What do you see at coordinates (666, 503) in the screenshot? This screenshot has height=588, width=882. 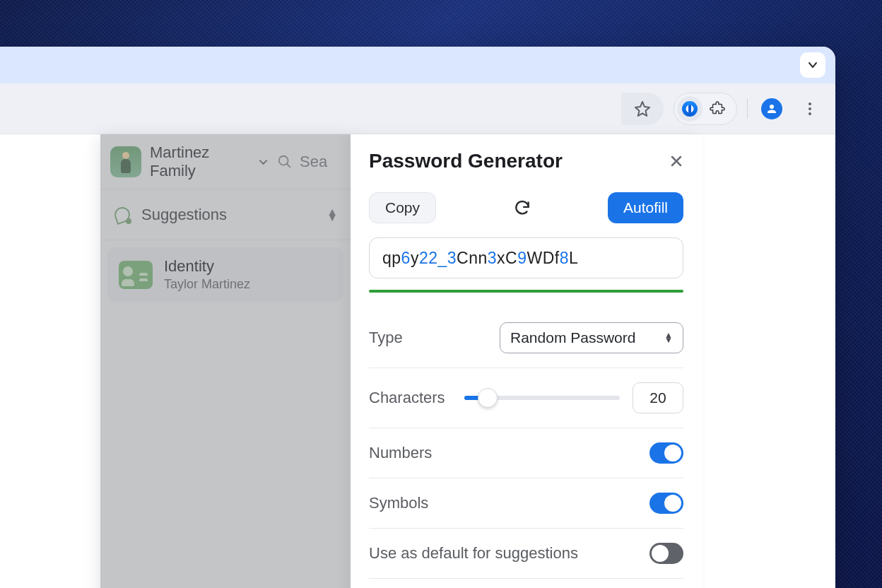 I see `symbols-toggle` at bounding box center [666, 503].